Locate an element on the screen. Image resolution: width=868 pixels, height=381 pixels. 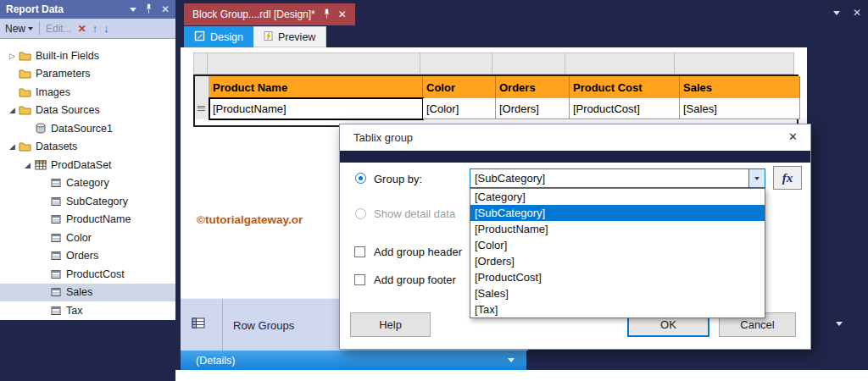
details-group-item: (Details) is located at coordinates (353, 361).